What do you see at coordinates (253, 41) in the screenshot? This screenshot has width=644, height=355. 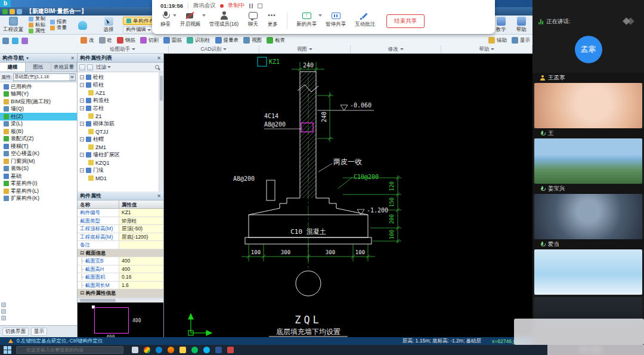 I see `toolbar-button: 视图` at bounding box center [253, 41].